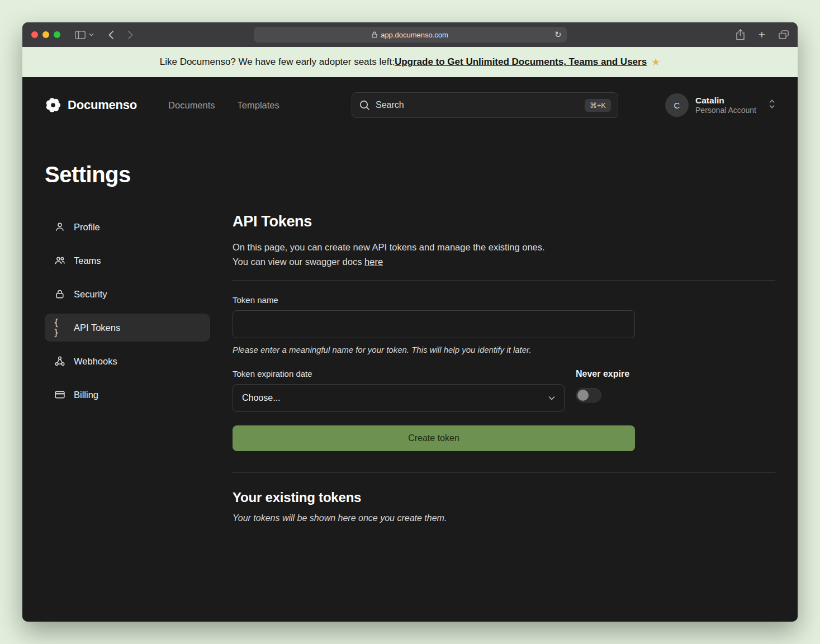 This screenshot has width=820, height=644. What do you see at coordinates (740, 35) in the screenshot?
I see `share-icon` at bounding box center [740, 35].